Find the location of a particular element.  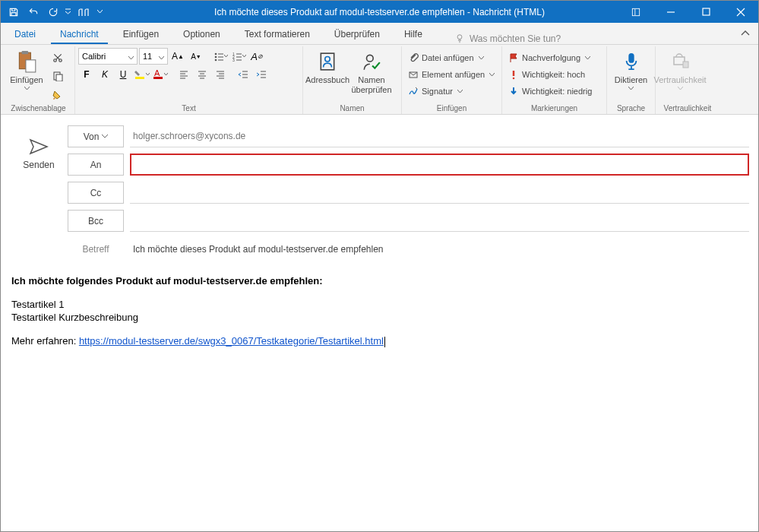

dictate-button: Diktieren is located at coordinates (631, 68).